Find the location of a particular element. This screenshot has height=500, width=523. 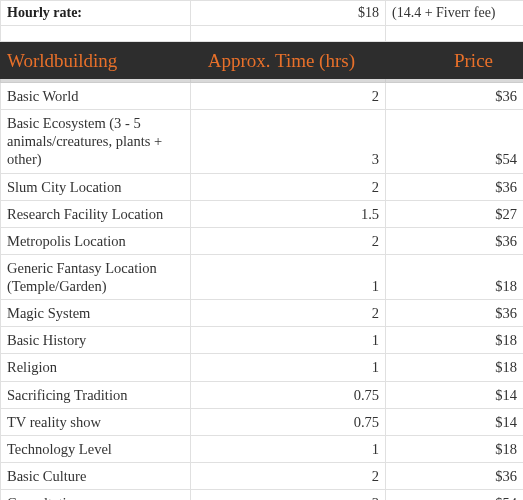

hourly-rate-row: Hourly rate: $18 (14.4 + Fiverr fee) is located at coordinates (262, 14).